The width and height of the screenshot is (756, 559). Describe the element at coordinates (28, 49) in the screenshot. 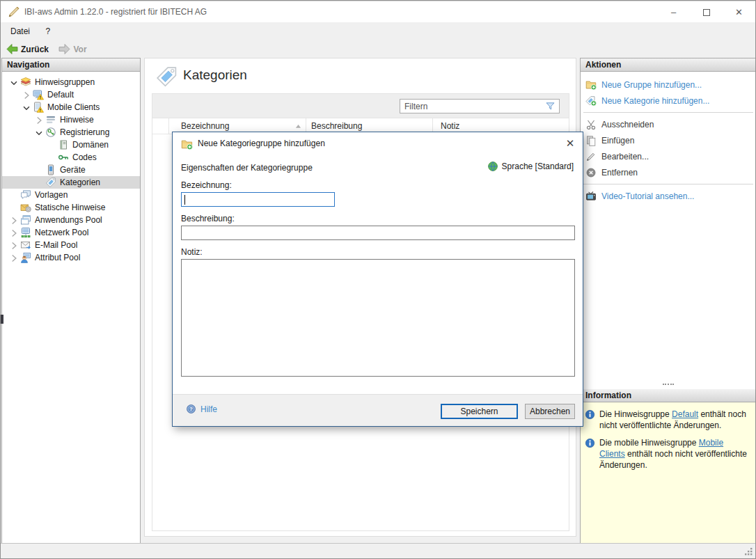

I see `back-button: Zurück` at that location.